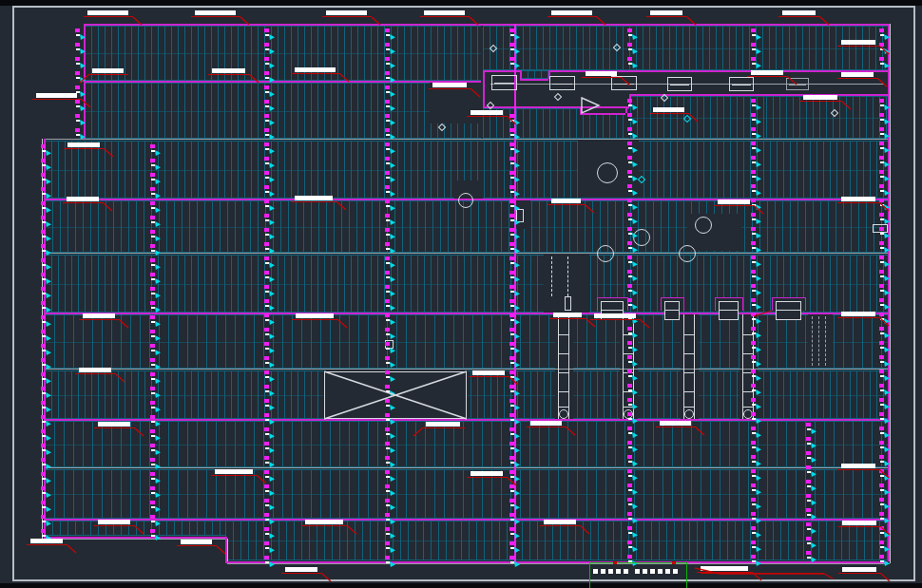 This screenshot has width=922, height=588. What do you see at coordinates (603, 114) in the screenshot?
I see `zone-boundary-h` at bounding box center [603, 114].